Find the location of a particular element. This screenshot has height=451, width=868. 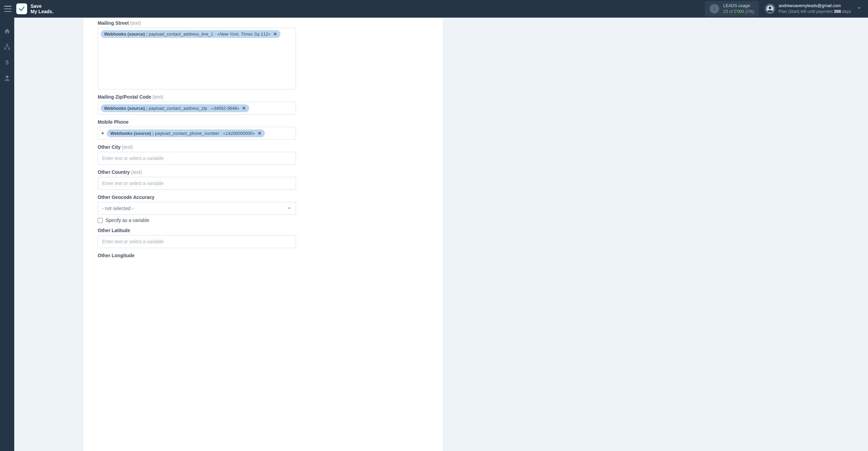

plan-prefix: Plan is located at coordinates (783, 12).